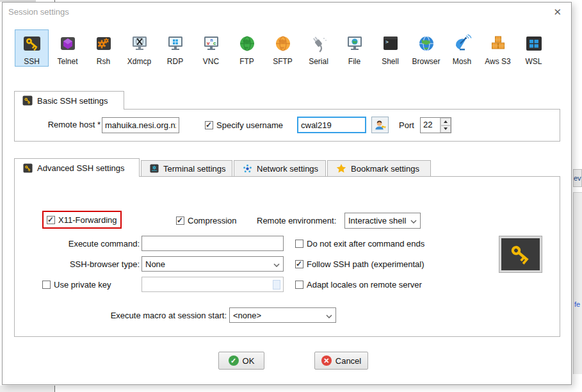 This screenshot has width=582, height=392. I want to click on browser-globe-icon, so click(426, 44).